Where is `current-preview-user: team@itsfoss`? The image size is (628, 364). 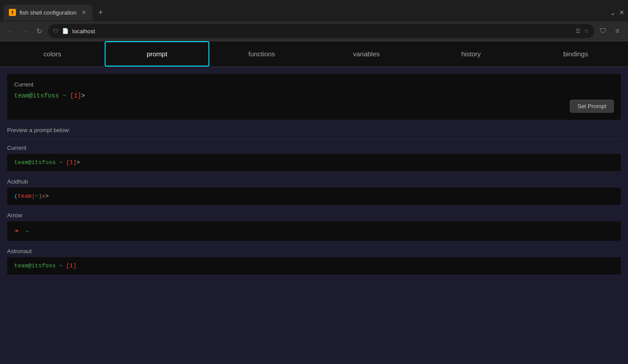
current-preview-user: team@itsfoss is located at coordinates (35, 162).